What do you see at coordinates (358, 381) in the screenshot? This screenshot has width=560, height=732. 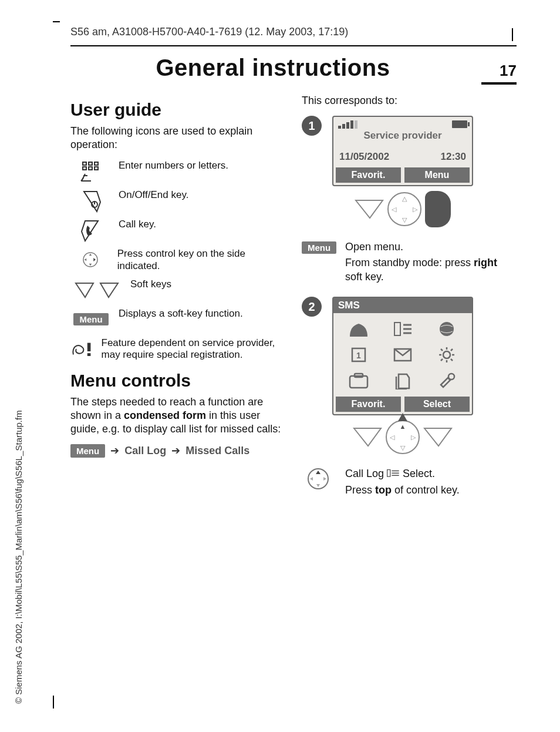 I see `menu-icon-organizer` at bounding box center [358, 381].